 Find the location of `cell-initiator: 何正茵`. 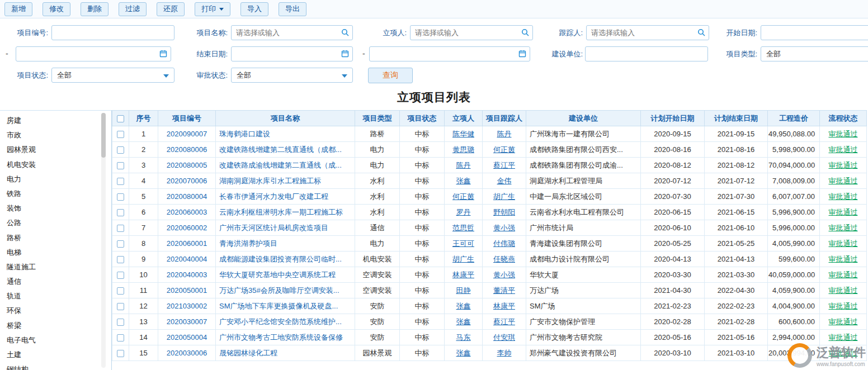

cell-initiator: 何正茵 is located at coordinates (464, 197).